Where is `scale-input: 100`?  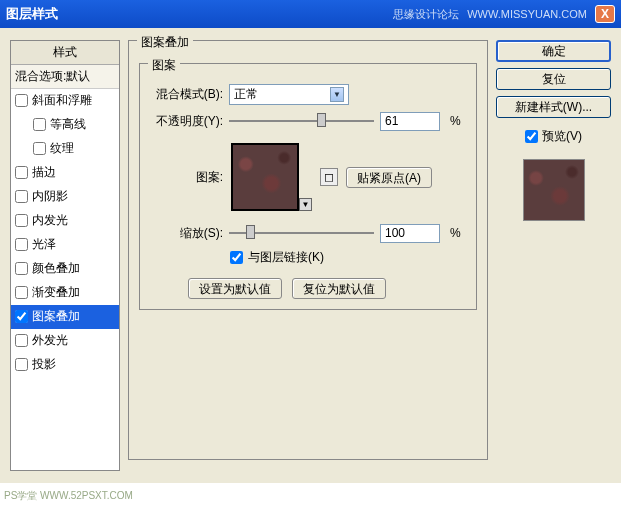
scale-input: 100 is located at coordinates (410, 234).